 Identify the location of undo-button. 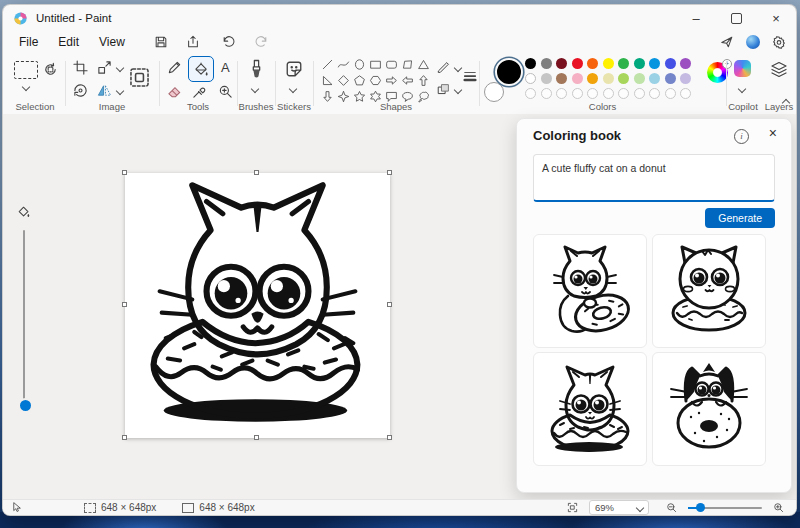
(229, 42).